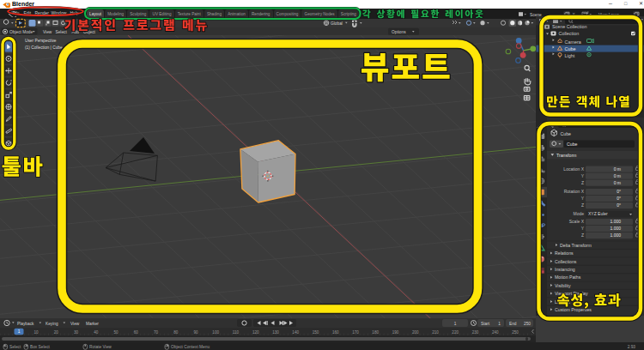 This screenshot has height=350, width=644. Describe the element at coordinates (579, 214) in the screenshot. I see `svg-text: Mode` at that location.